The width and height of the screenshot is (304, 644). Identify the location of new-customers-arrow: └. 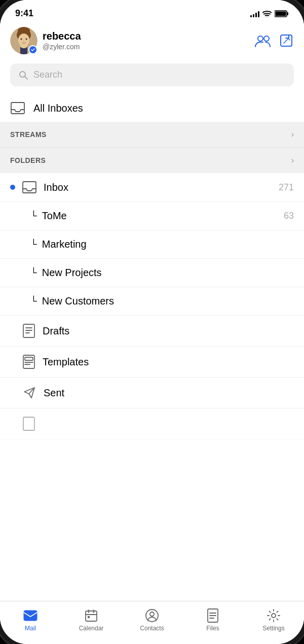
(33, 301).